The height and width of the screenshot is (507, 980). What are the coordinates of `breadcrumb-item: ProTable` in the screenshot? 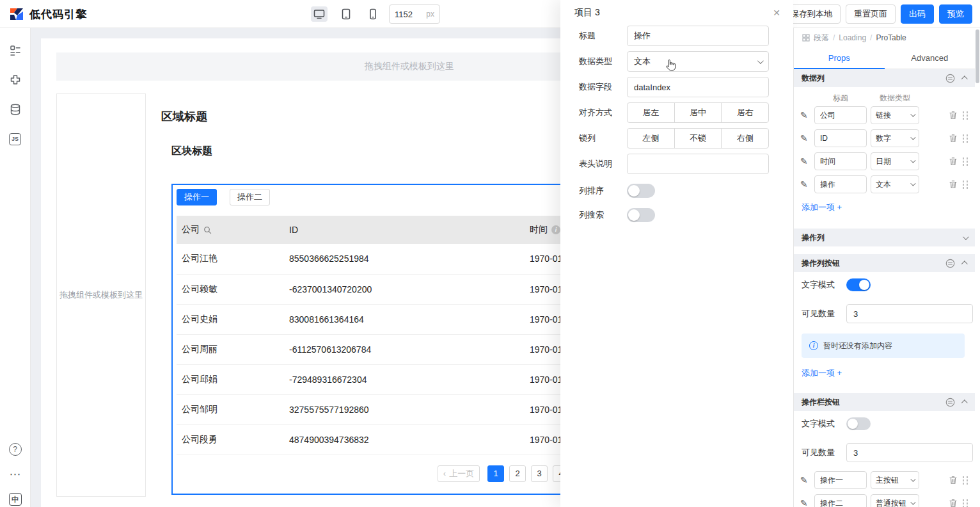 It's located at (890, 38).